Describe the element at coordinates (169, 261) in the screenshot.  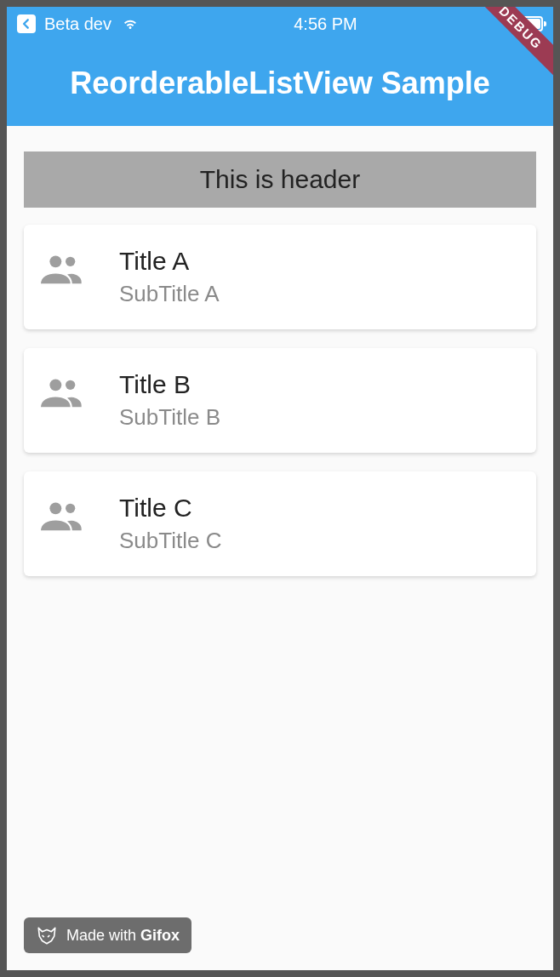
I see `list-item-title: Title A` at that location.